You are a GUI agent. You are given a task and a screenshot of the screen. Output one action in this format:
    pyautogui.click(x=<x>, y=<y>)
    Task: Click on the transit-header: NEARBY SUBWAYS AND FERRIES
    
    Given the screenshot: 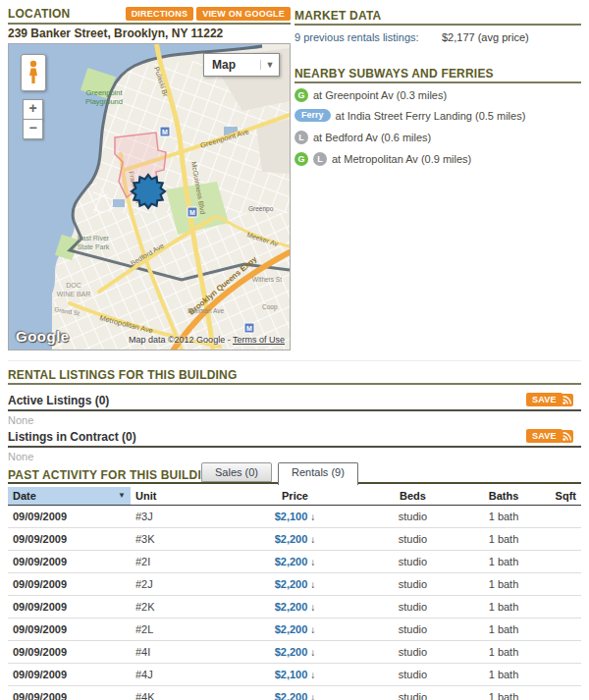 What is the action you would take?
    pyautogui.click(x=395, y=74)
    